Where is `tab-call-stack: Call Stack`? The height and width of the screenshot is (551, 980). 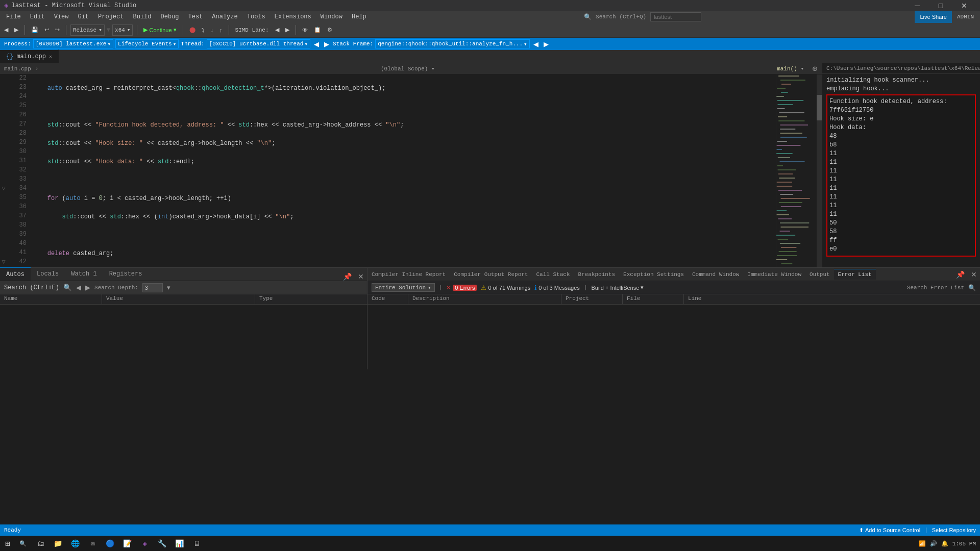
tab-call-stack: Call Stack is located at coordinates (553, 274).